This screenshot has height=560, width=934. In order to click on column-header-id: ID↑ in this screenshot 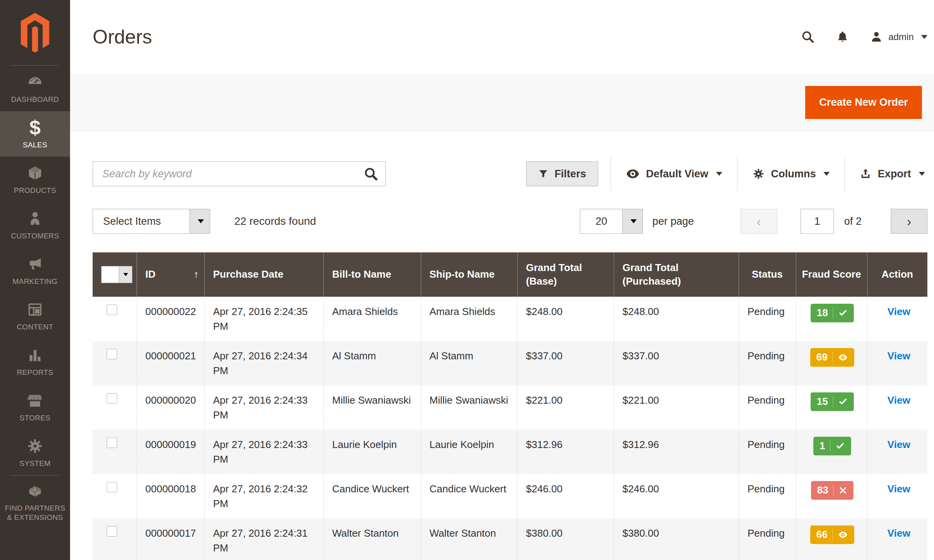, I will do `click(170, 275)`.